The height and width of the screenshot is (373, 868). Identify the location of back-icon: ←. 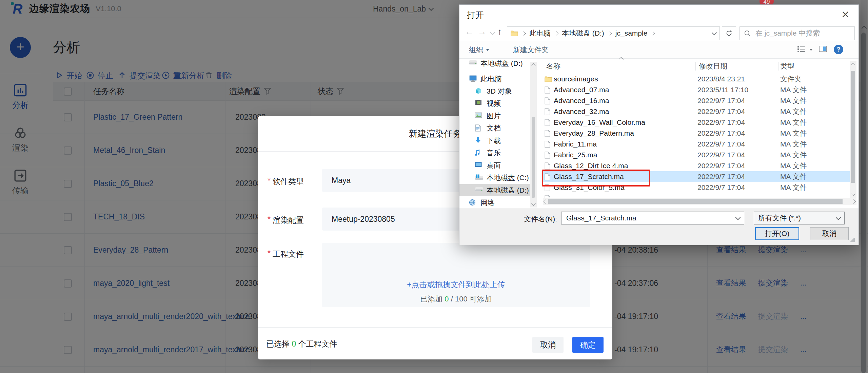
(469, 32).